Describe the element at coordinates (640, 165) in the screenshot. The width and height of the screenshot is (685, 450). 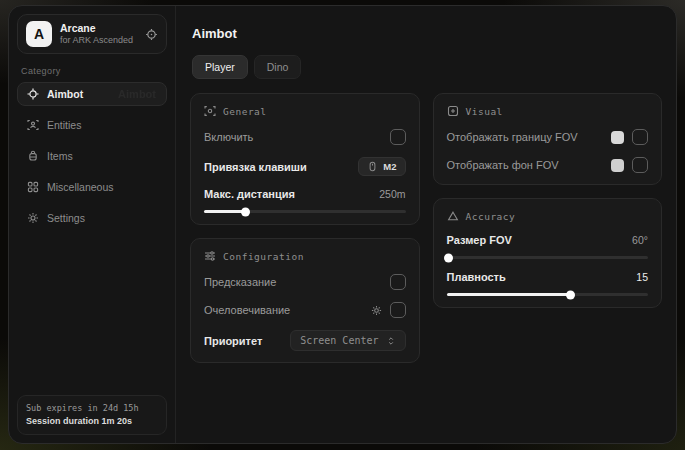
I see `fov-background-checkbox` at that location.